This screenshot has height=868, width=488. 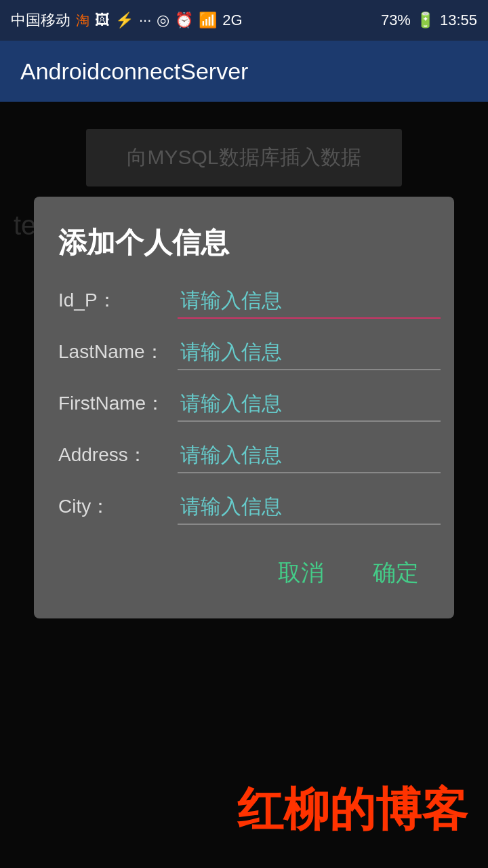 I want to click on usb-icon: ⚡, so click(x=125, y=20).